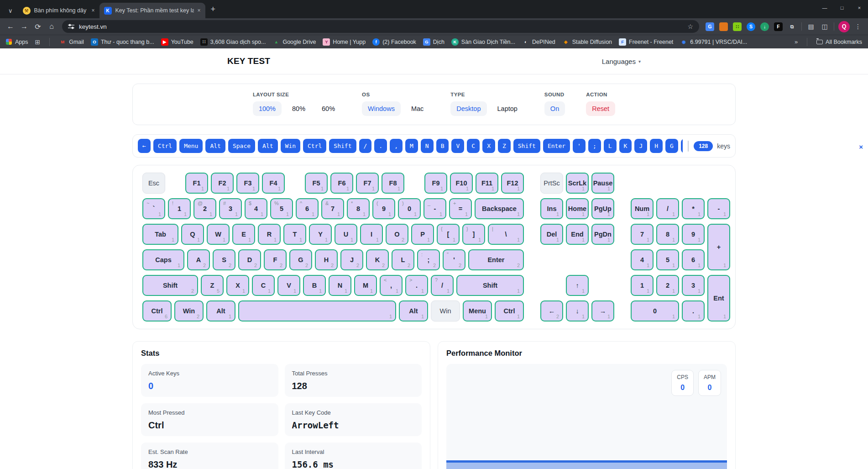 The image size is (868, 469). What do you see at coordinates (601, 109) in the screenshot?
I see `option-reset-button: Reset` at bounding box center [601, 109].